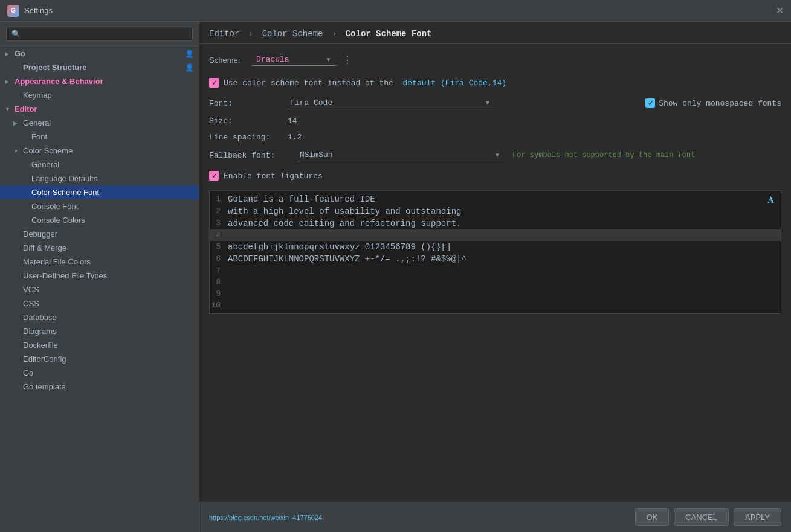 This screenshot has height=532, width=791. I want to click on sidebar-item-cs-general: General, so click(99, 164).